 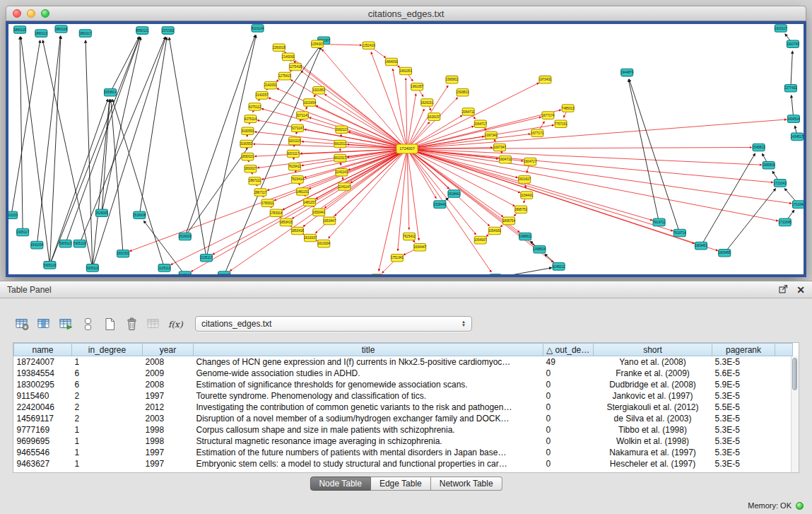 I want to click on graph-node: 7623411, so click(x=295, y=167).